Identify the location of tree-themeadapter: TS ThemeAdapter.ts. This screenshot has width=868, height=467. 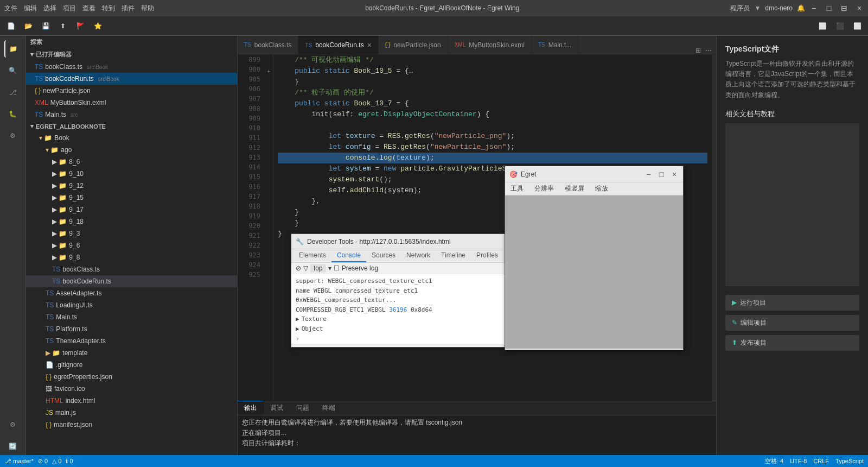
(131, 341).